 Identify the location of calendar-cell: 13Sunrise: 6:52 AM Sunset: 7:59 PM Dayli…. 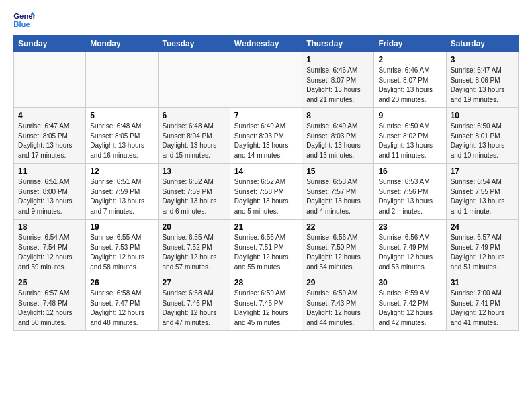
(193, 192).